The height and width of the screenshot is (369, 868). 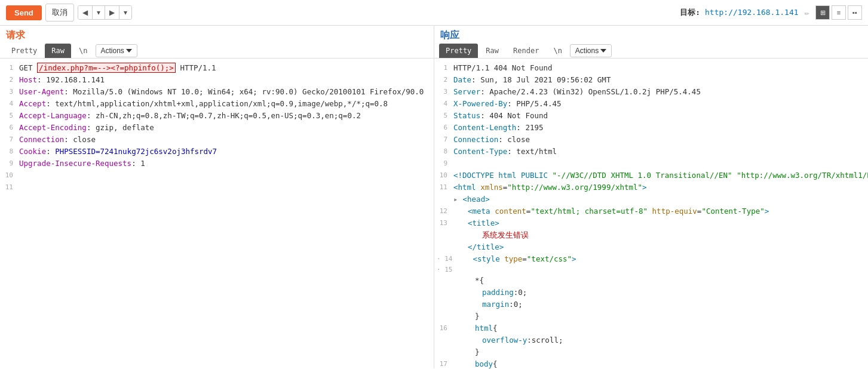 I want to click on response-line-close2: }, so click(x=651, y=352).